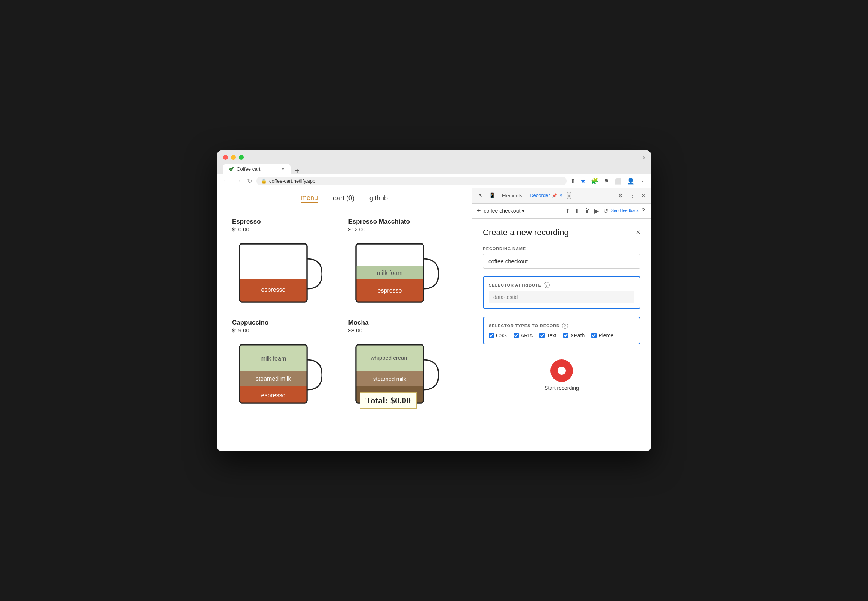 Image resolution: width=868 pixels, height=601 pixels. What do you see at coordinates (562, 375) in the screenshot?
I see `start-recording-section: Start recording` at bounding box center [562, 375].